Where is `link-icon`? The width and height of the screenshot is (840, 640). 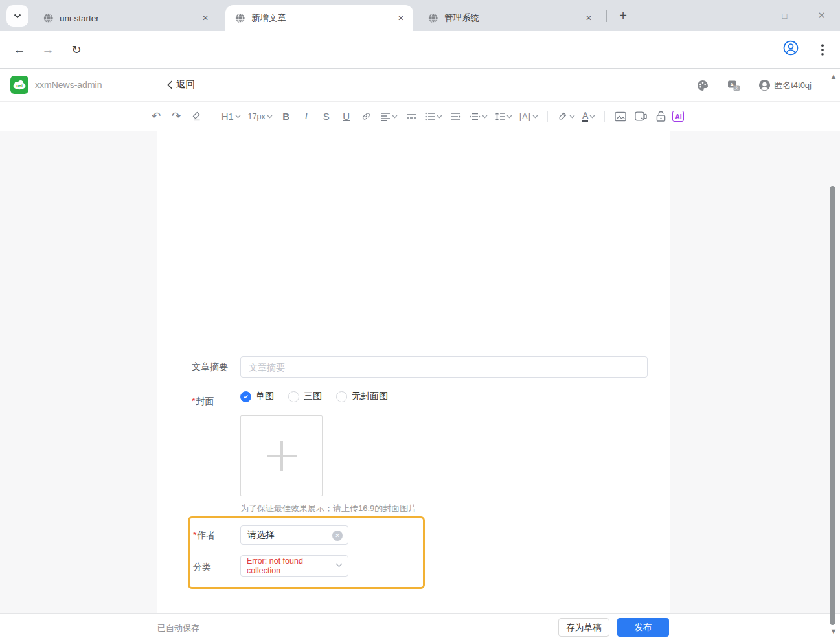 link-icon is located at coordinates (367, 117).